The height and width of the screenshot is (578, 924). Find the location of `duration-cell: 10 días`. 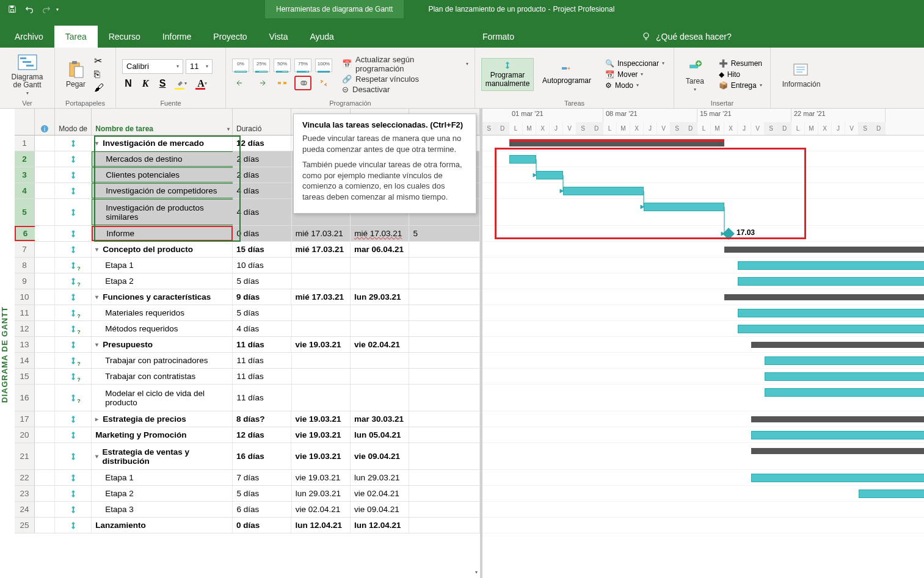

duration-cell: 10 días is located at coordinates (262, 265).